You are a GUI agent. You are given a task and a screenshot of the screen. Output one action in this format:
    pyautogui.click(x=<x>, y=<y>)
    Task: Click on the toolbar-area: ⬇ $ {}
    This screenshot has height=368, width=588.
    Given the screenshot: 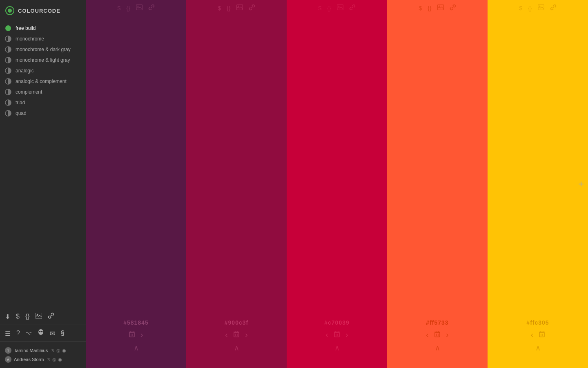 What is the action you would take?
    pyautogui.click(x=43, y=316)
    